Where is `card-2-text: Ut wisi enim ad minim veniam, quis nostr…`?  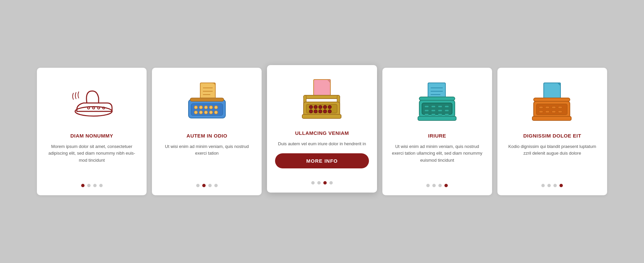
card-2-text: Ut wisi enim ad minim veniam, quis nostr… is located at coordinates (207, 160).